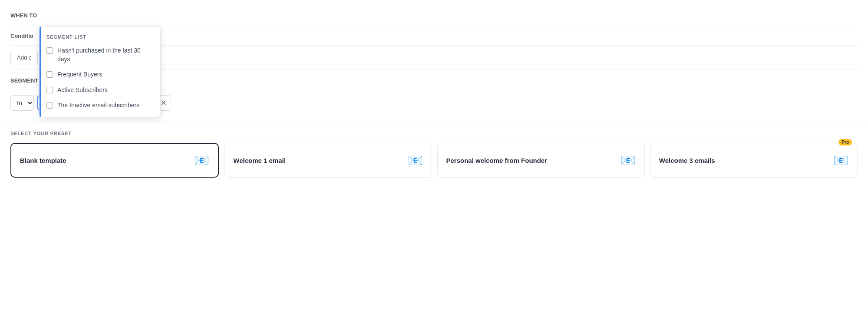 This screenshot has width=868, height=314. Describe the element at coordinates (260, 161) in the screenshot. I see `preset-card-welcome1-label: Welcome 1 email` at that location.